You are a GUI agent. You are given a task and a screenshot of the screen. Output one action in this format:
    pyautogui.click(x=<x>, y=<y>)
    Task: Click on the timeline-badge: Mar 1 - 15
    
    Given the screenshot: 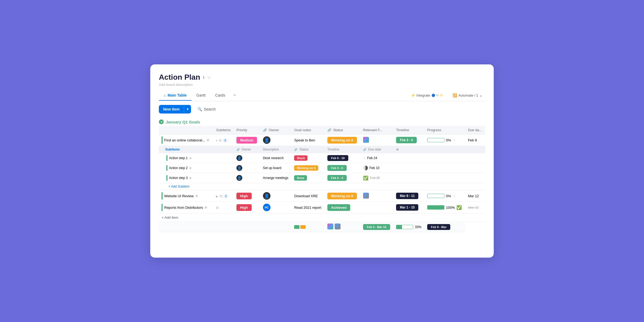 What is the action you would take?
    pyautogui.click(x=407, y=207)
    